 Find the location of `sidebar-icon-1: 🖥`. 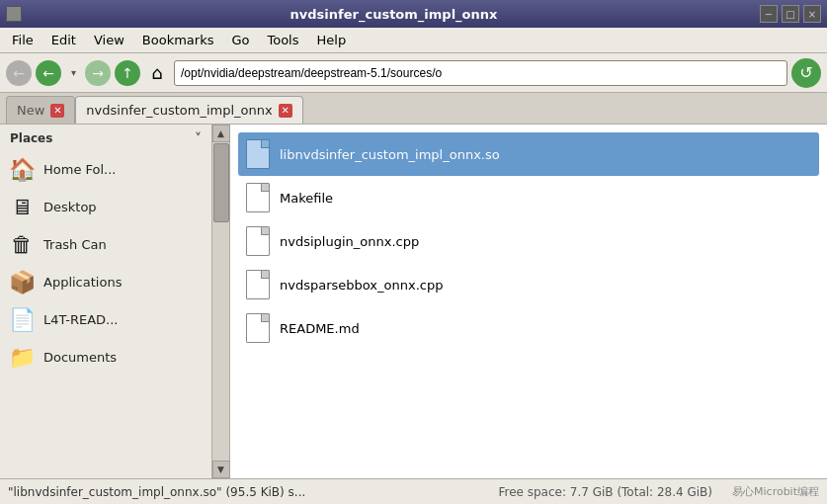

sidebar-icon-1: 🖥 is located at coordinates (22, 207).